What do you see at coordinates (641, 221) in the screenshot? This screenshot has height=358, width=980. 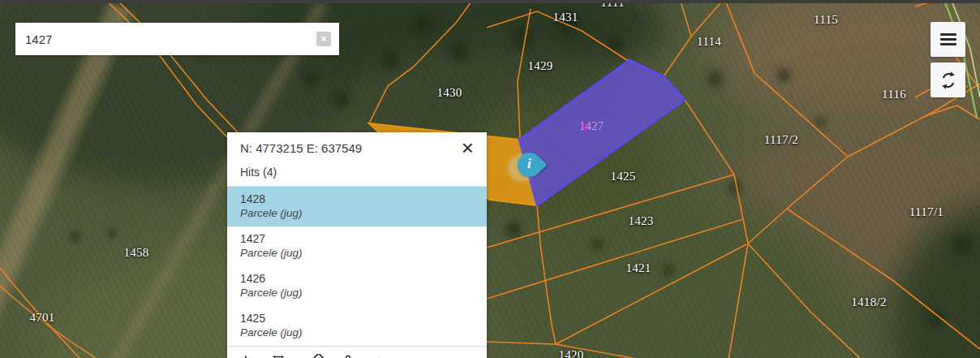 I see `parcel-label: 1423` at bounding box center [641, 221].